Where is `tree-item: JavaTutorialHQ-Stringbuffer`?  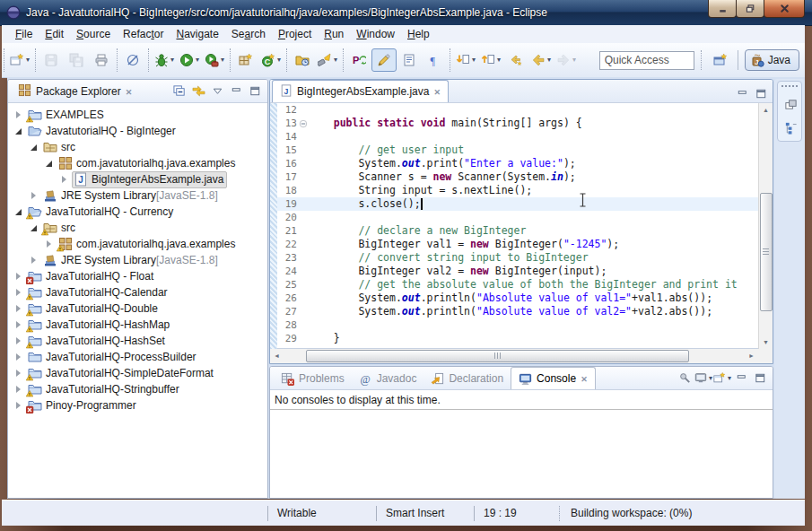
tree-item: JavaTutorialHQ-Stringbuffer is located at coordinates (138, 389).